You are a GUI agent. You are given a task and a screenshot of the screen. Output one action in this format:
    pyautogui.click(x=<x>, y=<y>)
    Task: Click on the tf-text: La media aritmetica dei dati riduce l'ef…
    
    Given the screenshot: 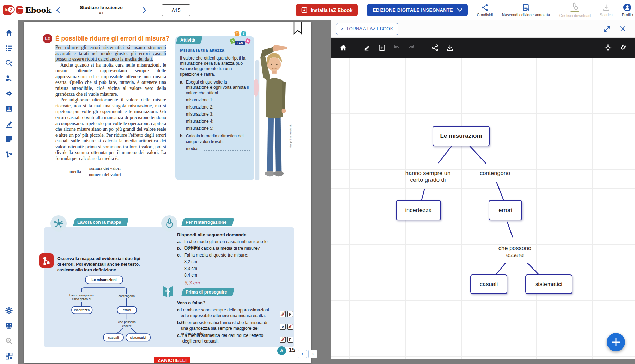 What is the action you would take?
    pyautogui.click(x=226, y=339)
    